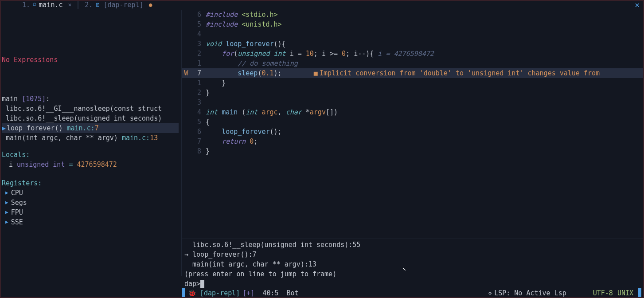  I want to click on cursor, so click(202, 284).